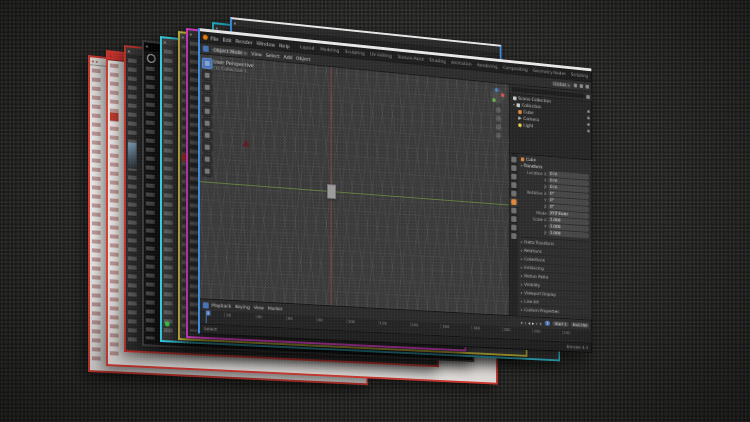  I want to click on timeline-menu-item: Marker, so click(276, 309).